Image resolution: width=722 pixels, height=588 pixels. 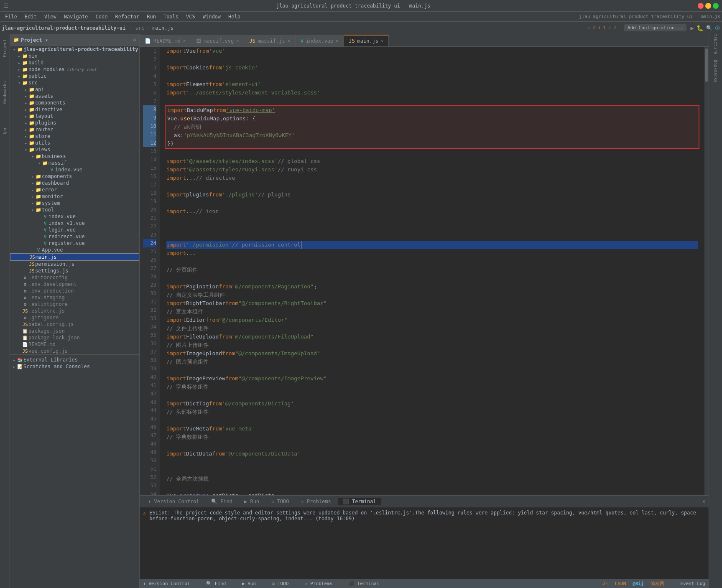 What do you see at coordinates (424, 516) in the screenshot?
I see `eslint-error-message: ⚠ ESLint: The project code style and edi…` at bounding box center [424, 516].